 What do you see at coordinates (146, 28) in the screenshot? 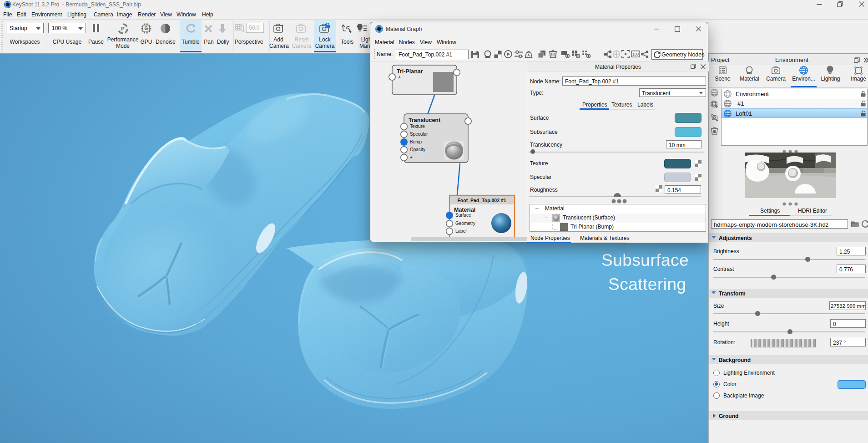
I see `svg-text: G` at bounding box center [146, 28].